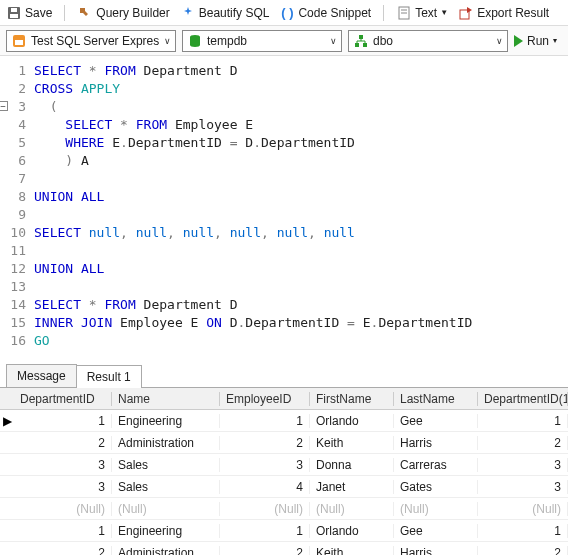 This screenshot has height=555, width=568. What do you see at coordinates (265, 399) in the screenshot?
I see `col-header: EmployeeID` at bounding box center [265, 399].